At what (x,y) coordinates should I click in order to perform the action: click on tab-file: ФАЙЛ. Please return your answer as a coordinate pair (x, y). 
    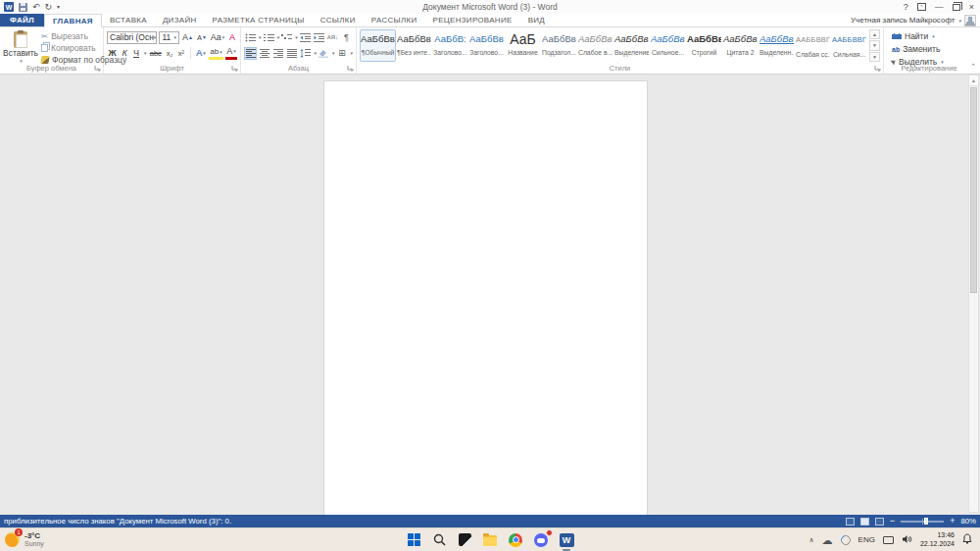
    Looking at the image, I should click on (22, 20).